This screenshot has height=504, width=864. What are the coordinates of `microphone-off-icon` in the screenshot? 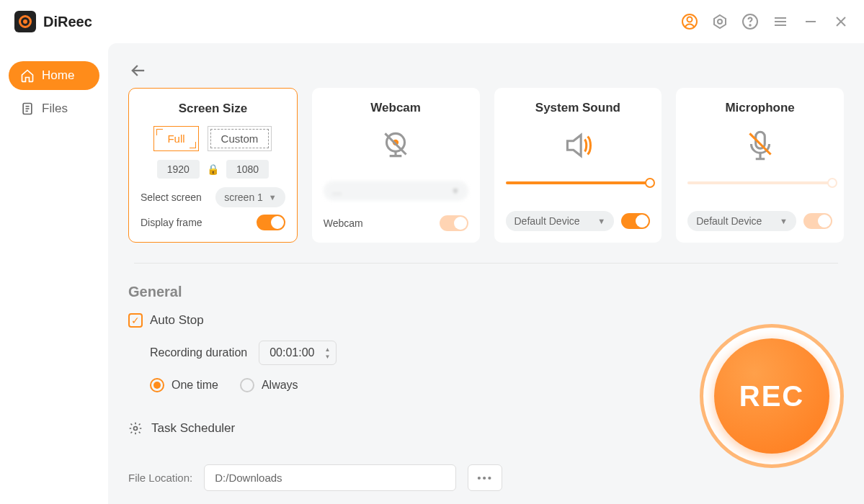 It's located at (760, 145).